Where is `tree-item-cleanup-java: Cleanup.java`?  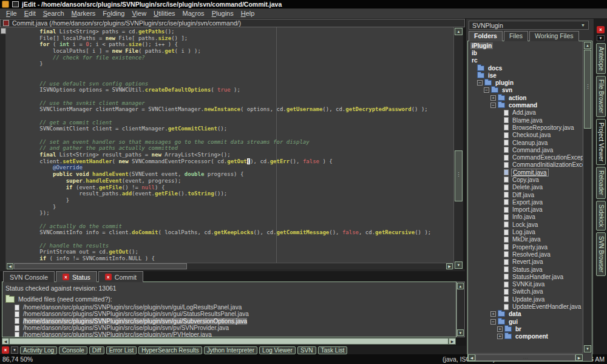 tree-item-cleanup-java: Cleanup.java is located at coordinates (526, 143).